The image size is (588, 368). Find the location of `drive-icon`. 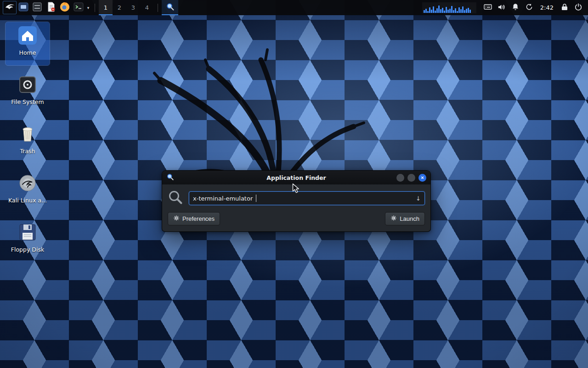

drive-icon is located at coordinates (28, 85).